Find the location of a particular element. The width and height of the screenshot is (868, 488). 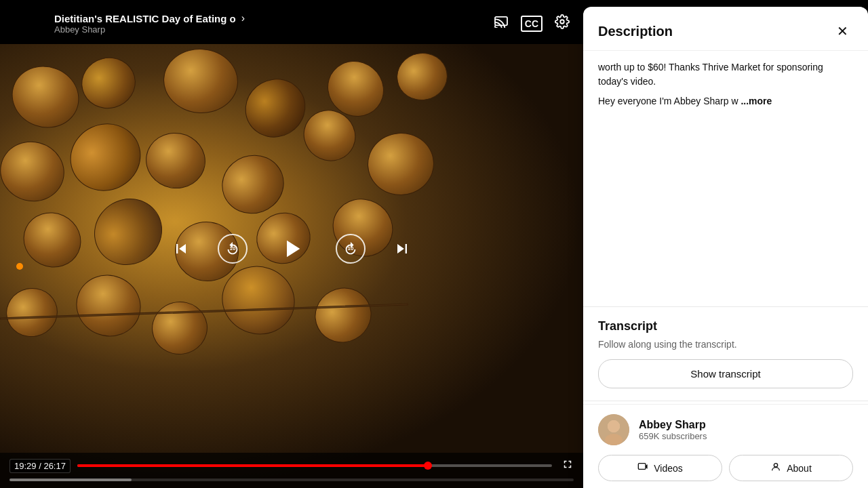

title-block: Dietitian's REALISTIC Day of Eating o › … is located at coordinates (149, 23).